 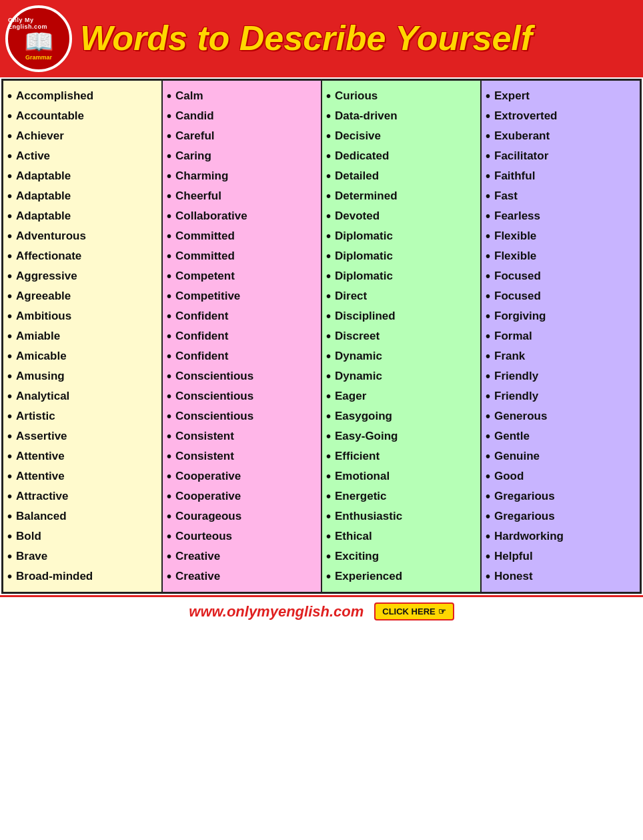 What do you see at coordinates (560, 196) in the screenshot?
I see `list-item: Fast` at bounding box center [560, 196].